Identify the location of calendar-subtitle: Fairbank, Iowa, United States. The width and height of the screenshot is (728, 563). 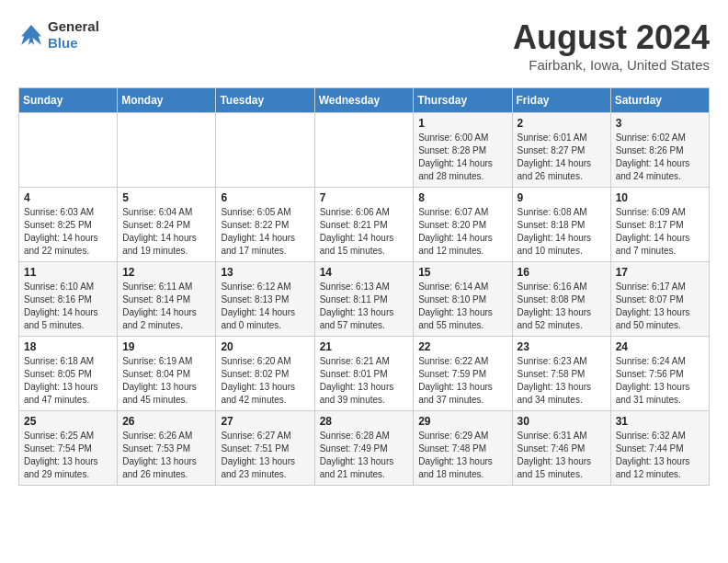
(611, 64).